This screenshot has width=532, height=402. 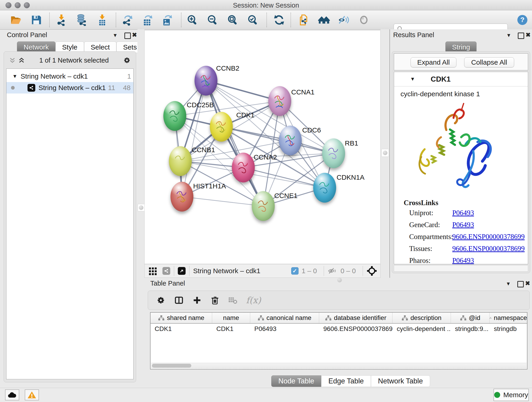 What do you see at coordinates (339, 366) in the screenshot?
I see `horizontal-scrollbar` at bounding box center [339, 366].